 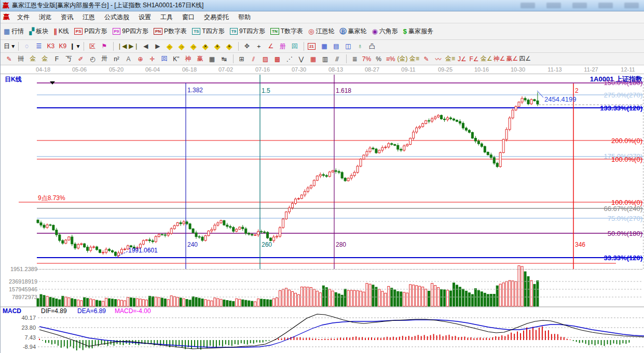 What do you see at coordinates (105, 59) in the screenshot?
I see `draw-dense-grid-button: 卅` at bounding box center [105, 59].